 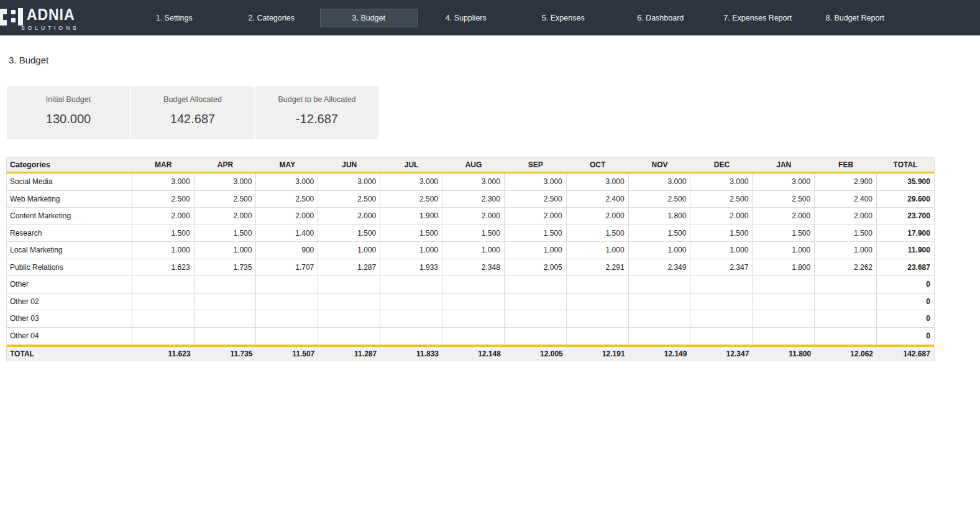 What do you see at coordinates (855, 18) in the screenshot?
I see `tab-8-budget-report: 8. Budget Report` at bounding box center [855, 18].